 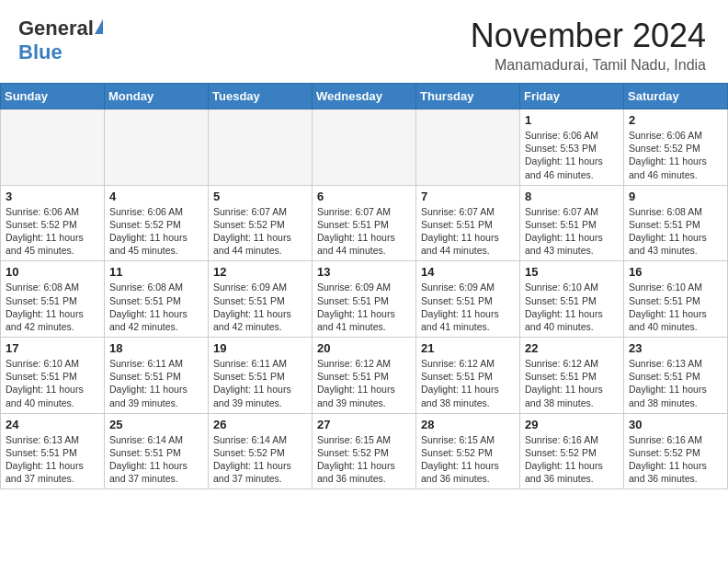 I want to click on calendar-cell: 14Sunrise: 6:09 AM Sunset: 5:51 PM Dayli…, so click(x=469, y=300).